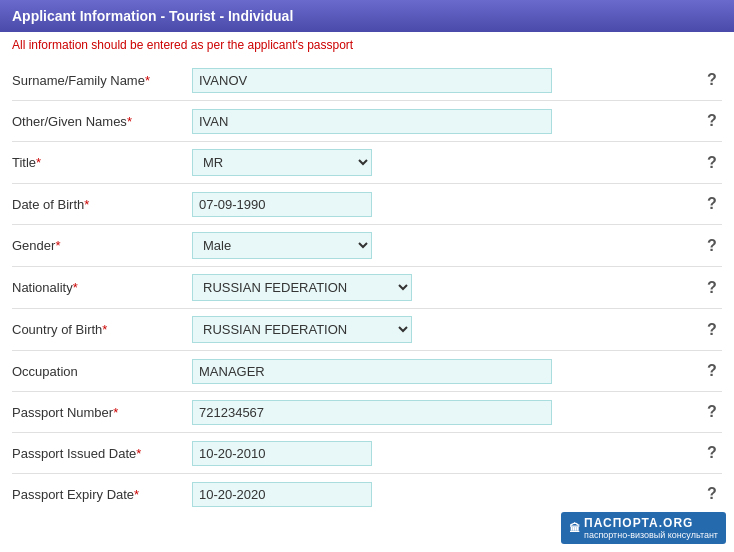  Describe the element at coordinates (367, 330) in the screenshot. I see `form-row-country_of_birth: Country of Birth*RUSSIAN FEDERATIONAMERI…` at that location.